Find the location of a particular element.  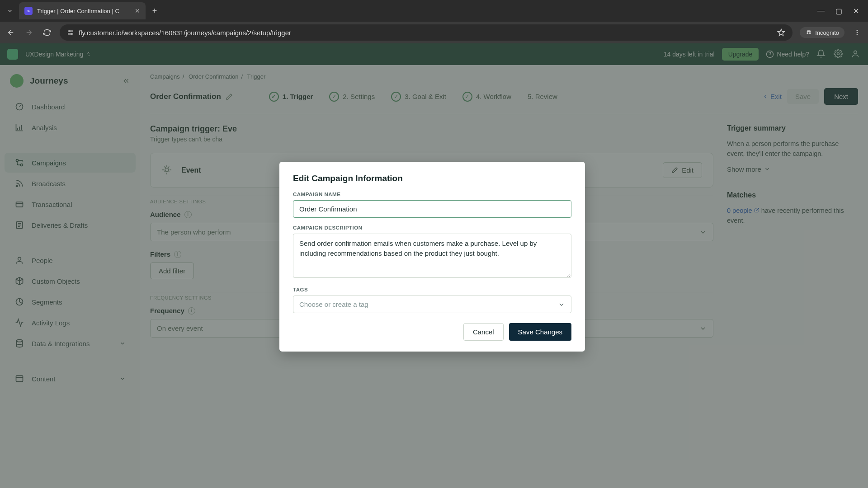

bookmark-icon is located at coordinates (781, 33).